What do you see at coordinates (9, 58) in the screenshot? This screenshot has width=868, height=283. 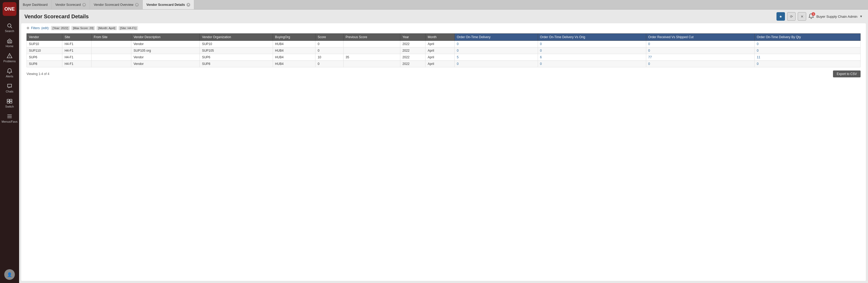 I see `sidebar-item-problems: Problems` at bounding box center [9, 58].